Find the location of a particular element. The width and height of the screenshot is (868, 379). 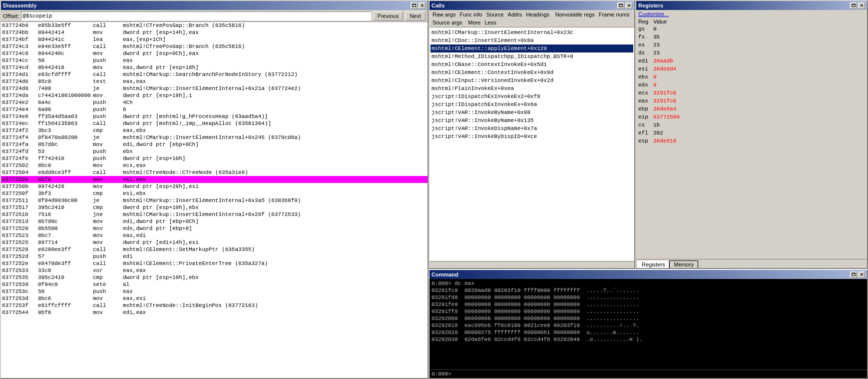

disasm-line: 637725448bf8movedi,eax is located at coordinates (214, 312).